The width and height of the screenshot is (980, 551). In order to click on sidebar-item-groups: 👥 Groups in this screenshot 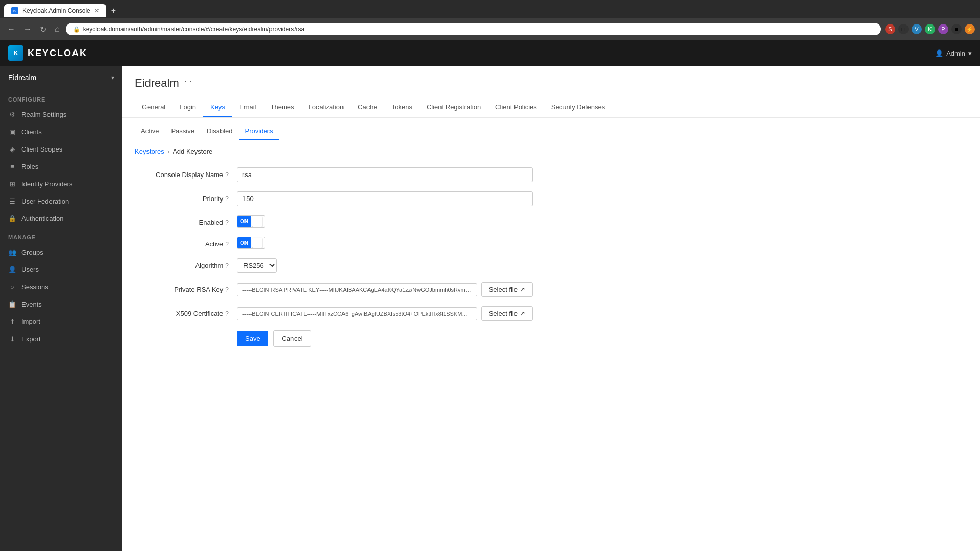, I will do `click(61, 252)`.